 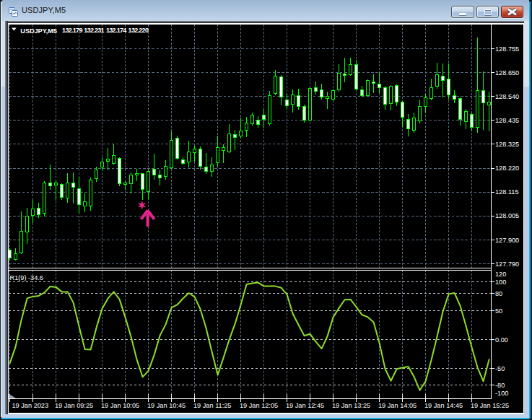 I want to click on svg-text: 128.755, so click(x=507, y=48).